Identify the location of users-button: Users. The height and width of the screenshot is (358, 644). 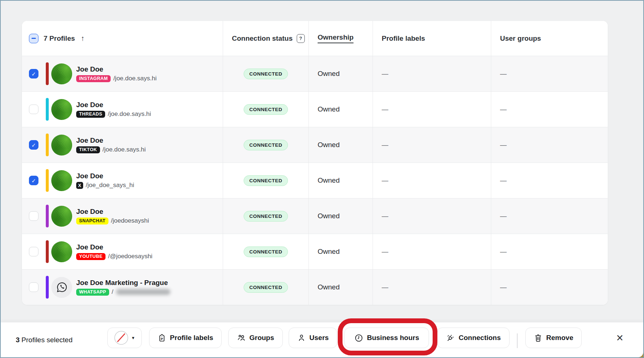
(313, 338).